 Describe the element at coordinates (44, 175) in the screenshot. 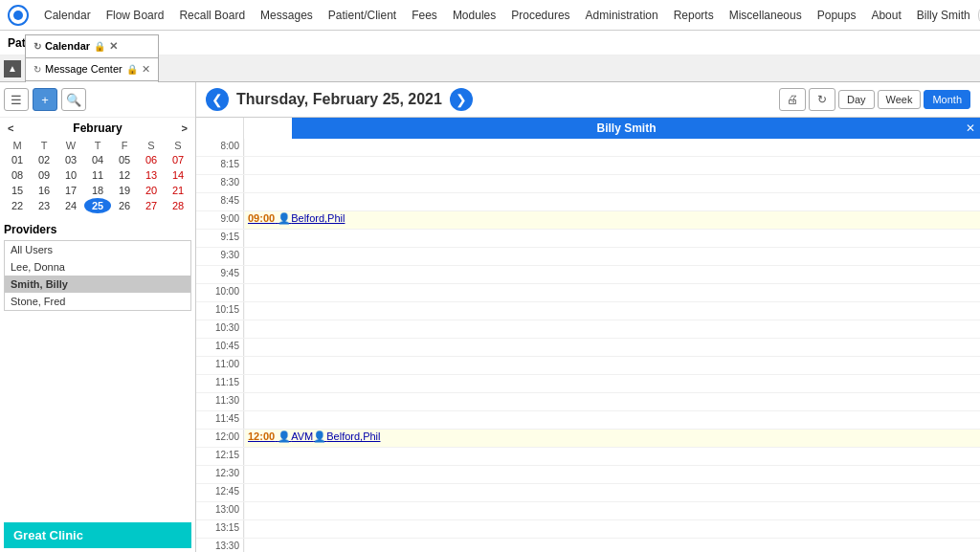

I see `mini-cal-day: 09` at that location.